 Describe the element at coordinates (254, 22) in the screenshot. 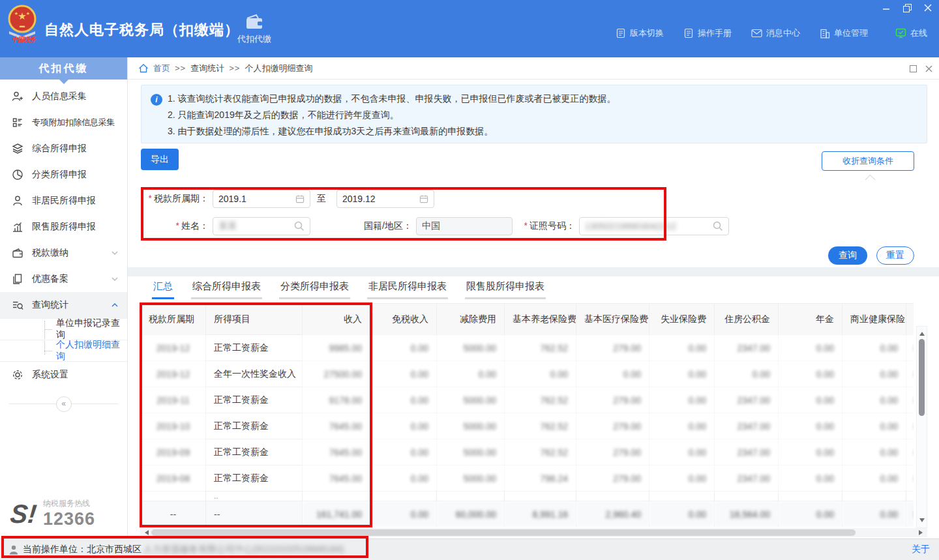

I see `wallet-icon` at that location.